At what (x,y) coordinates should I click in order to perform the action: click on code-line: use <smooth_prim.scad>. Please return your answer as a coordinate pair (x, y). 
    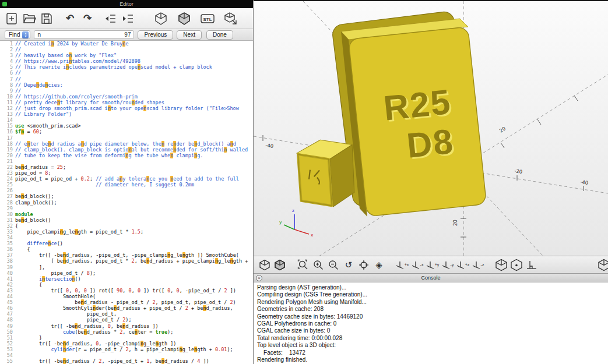
    Looking at the image, I should click on (134, 126).